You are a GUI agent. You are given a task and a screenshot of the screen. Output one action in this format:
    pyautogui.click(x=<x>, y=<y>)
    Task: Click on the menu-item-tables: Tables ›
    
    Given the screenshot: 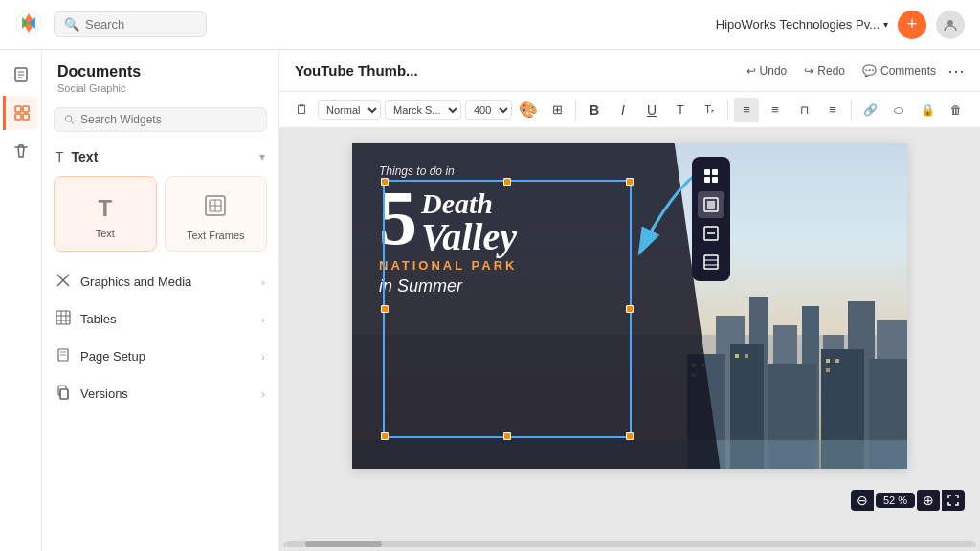 What is the action you would take?
    pyautogui.click(x=161, y=320)
    